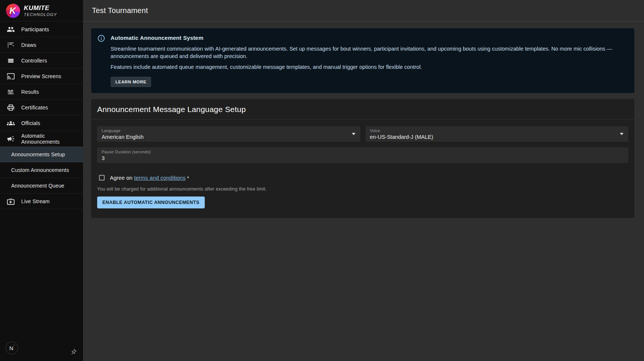  Describe the element at coordinates (363, 158) in the screenshot. I see `pause-duration-value: 3` at that location.